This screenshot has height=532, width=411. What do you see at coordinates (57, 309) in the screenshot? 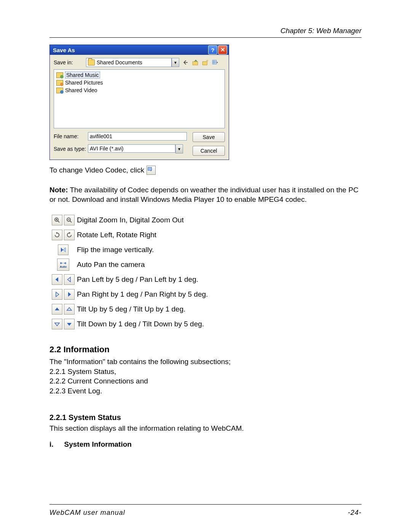
I see `tilt-up-5-icon` at bounding box center [57, 309].